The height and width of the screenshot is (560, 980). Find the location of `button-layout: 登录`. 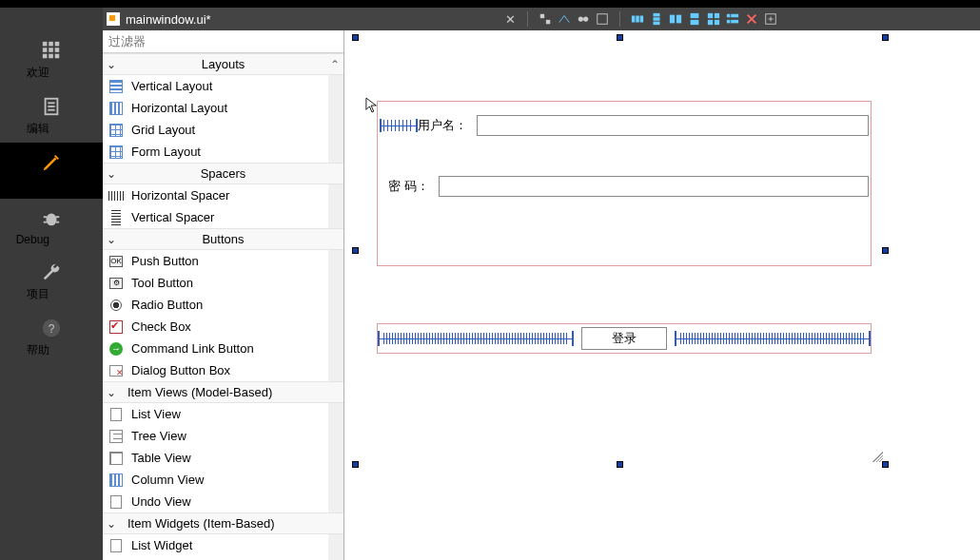

button-layout: 登录 is located at coordinates (624, 338).